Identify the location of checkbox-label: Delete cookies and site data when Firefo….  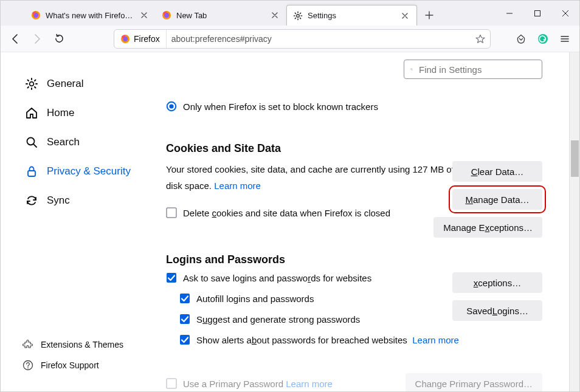
(287, 213).